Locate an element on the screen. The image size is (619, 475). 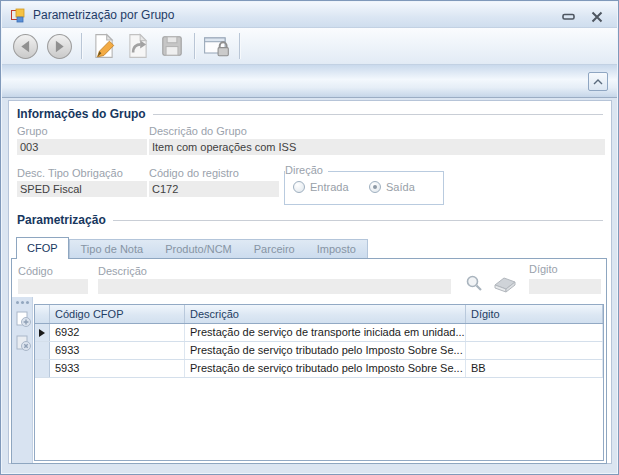
minimize-icon is located at coordinates (569, 17).